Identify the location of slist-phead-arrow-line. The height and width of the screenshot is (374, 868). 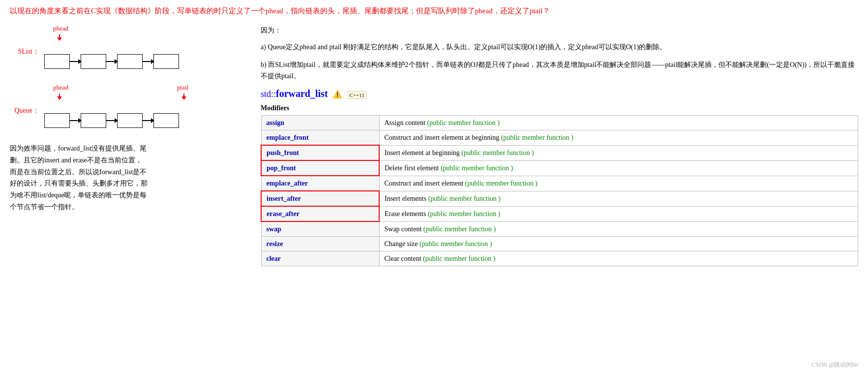
(60, 37).